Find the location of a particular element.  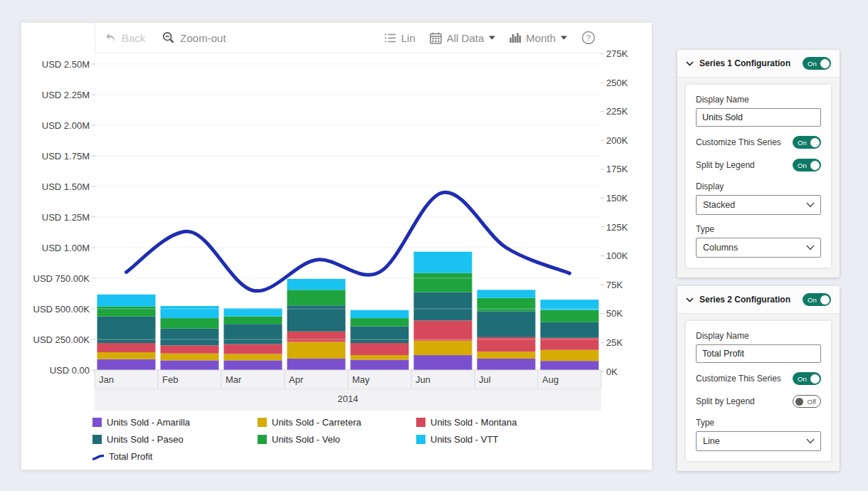

legend-label: Units Sold - Montana is located at coordinates (474, 423).